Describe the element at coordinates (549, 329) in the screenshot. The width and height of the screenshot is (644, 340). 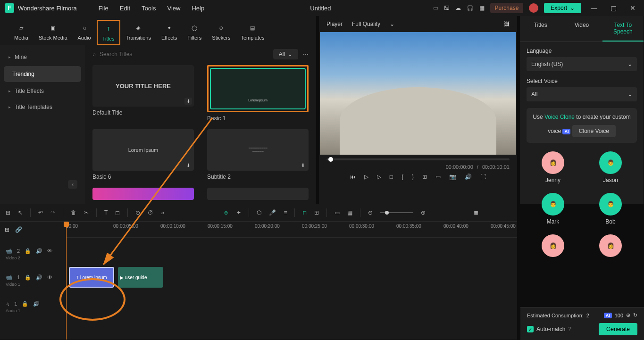
I see `automatch-checkbox: ✓Auto-match ?` at that location.